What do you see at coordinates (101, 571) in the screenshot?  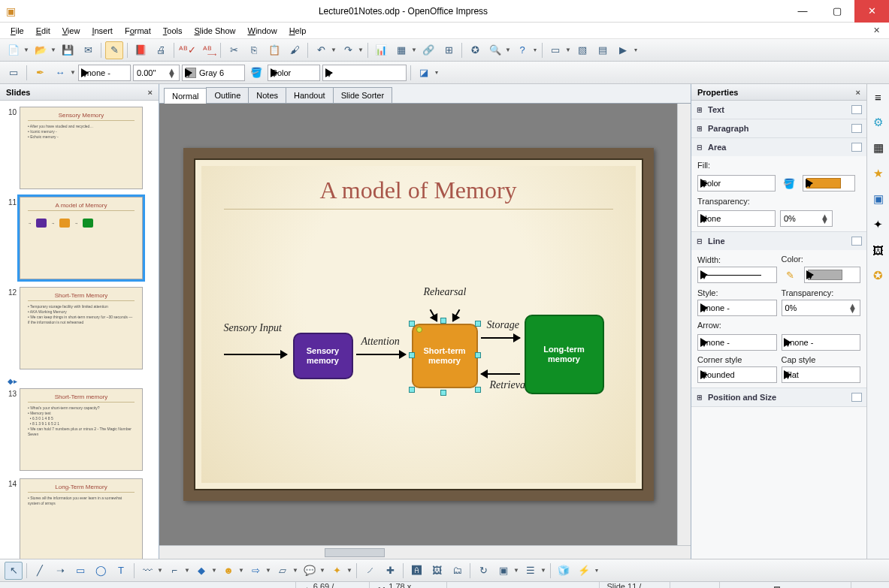 I see `ellipse-tool: ◯` at bounding box center [101, 571].